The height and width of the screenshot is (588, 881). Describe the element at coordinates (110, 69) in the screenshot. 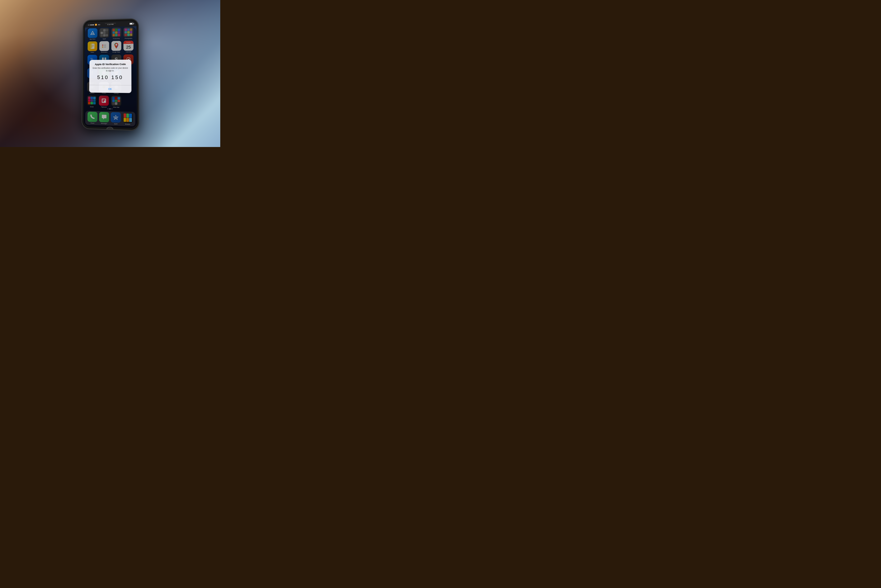

I see `alert-message: Enter this verification code on your dev…` at that location.